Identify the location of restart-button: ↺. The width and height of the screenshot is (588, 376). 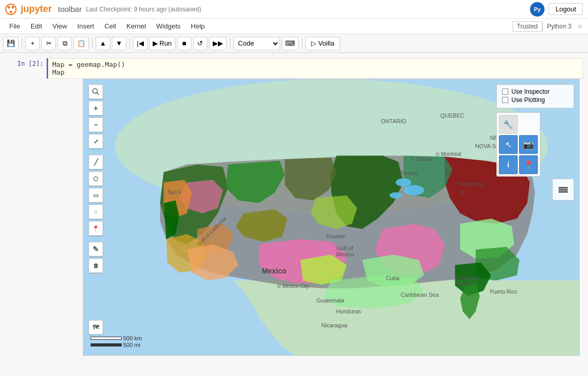
(200, 44).